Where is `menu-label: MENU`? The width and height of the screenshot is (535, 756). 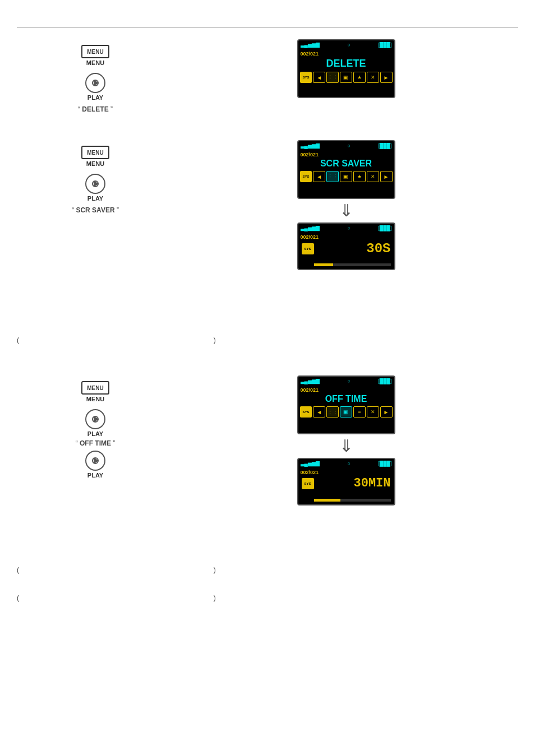 menu-label: MENU is located at coordinates (95, 63).